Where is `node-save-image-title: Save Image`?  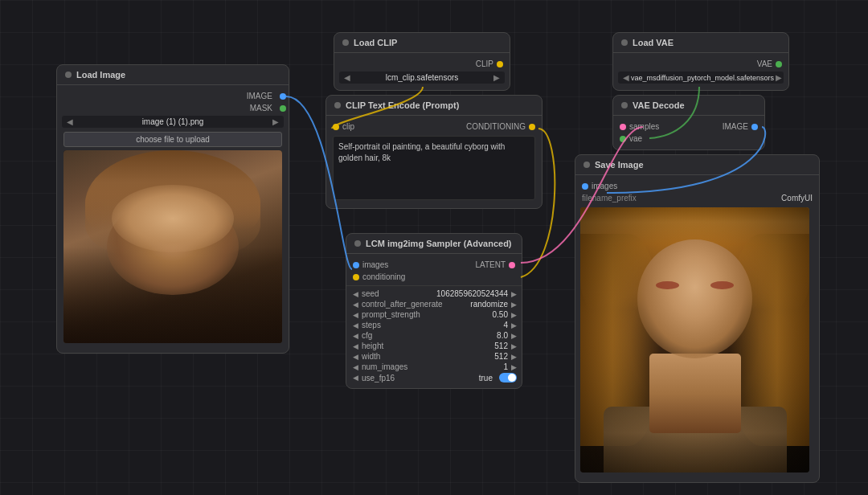 node-save-image-title: Save Image is located at coordinates (619, 165).